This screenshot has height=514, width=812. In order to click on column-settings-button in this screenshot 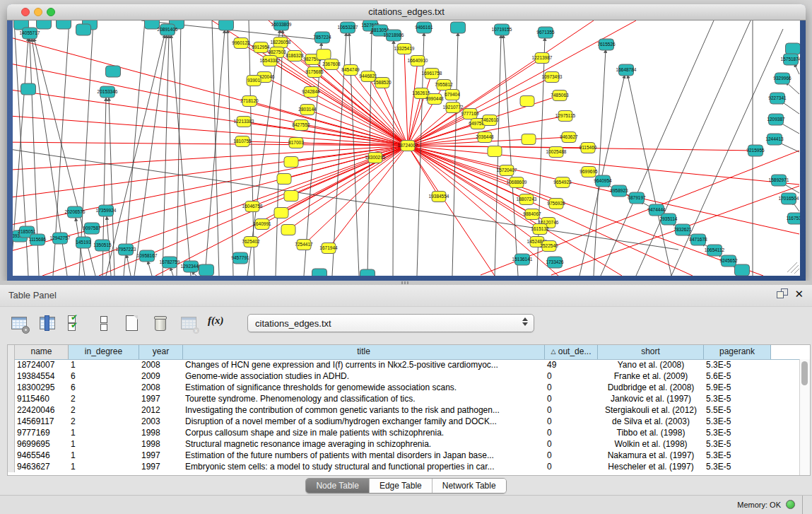, I will do `click(47, 323)`.